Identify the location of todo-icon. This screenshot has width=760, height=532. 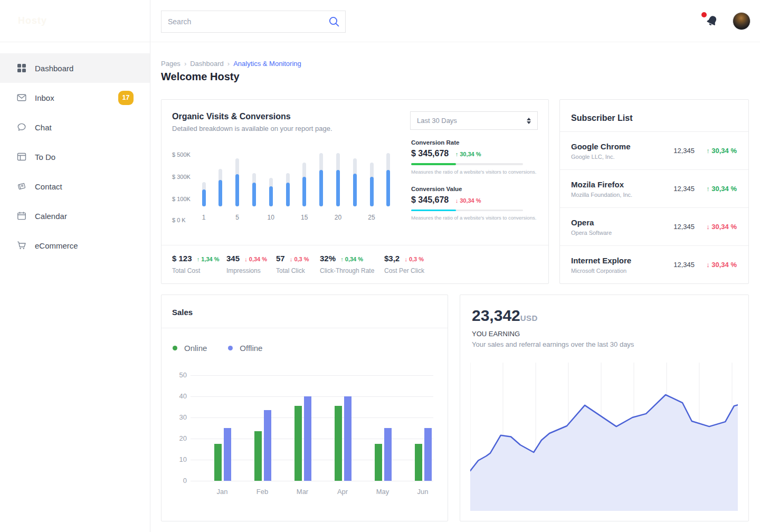
(22, 157).